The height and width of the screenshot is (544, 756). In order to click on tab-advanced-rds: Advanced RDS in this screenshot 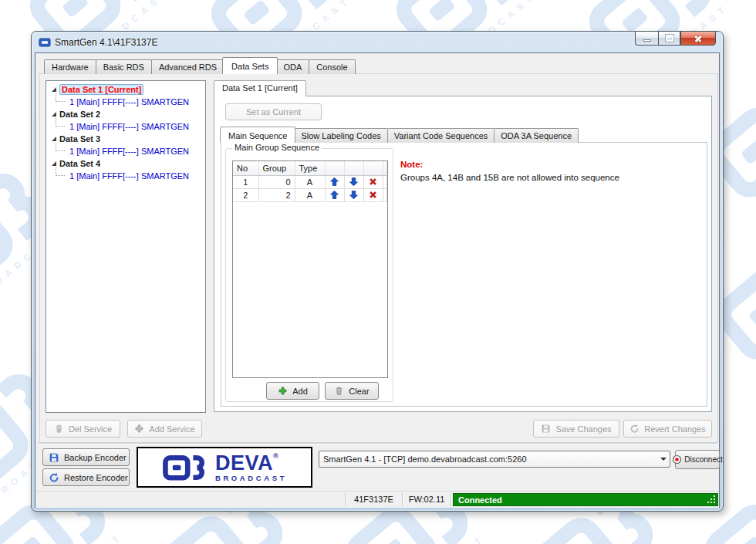, I will do `click(188, 66)`.